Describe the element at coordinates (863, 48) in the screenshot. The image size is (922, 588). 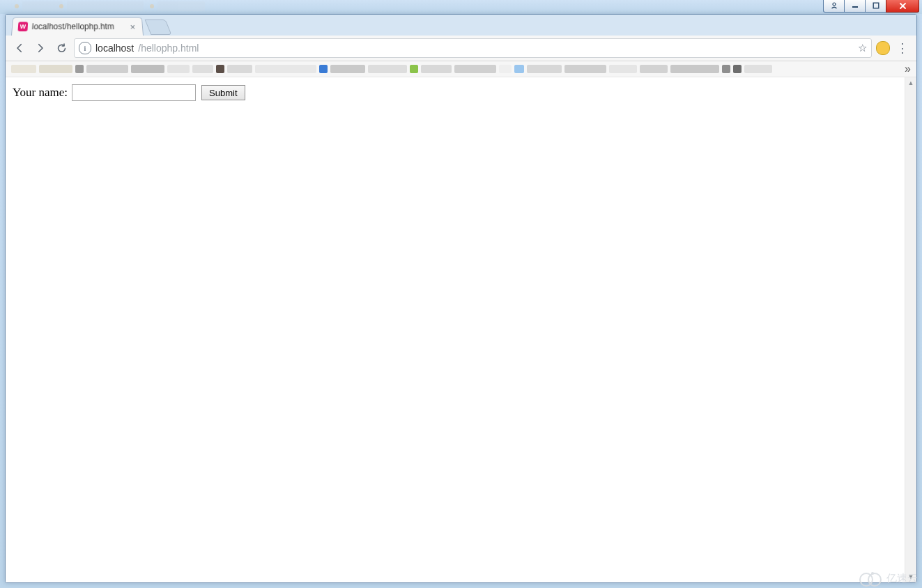
I see `bookmark-star-icon: ☆` at that location.